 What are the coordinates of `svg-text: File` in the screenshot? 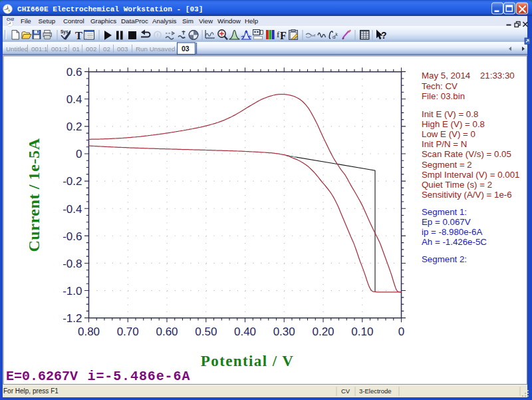 It's located at (26, 21).